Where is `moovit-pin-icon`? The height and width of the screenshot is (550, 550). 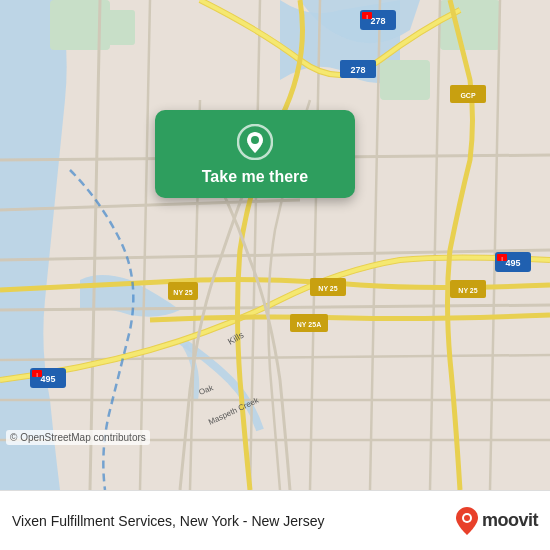 moovit-pin-icon is located at coordinates (467, 521).